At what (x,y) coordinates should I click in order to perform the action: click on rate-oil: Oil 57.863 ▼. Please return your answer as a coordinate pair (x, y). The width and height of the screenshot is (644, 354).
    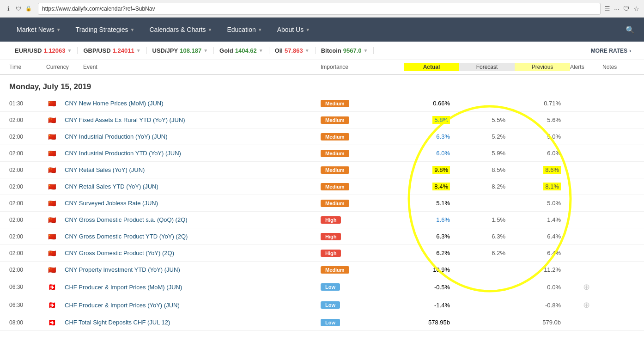
    Looking at the image, I should click on (292, 51).